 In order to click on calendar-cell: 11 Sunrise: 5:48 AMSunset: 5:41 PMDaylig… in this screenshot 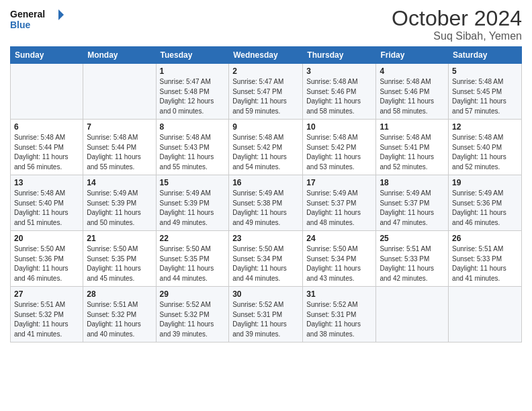, I will do `click(412, 148)`.